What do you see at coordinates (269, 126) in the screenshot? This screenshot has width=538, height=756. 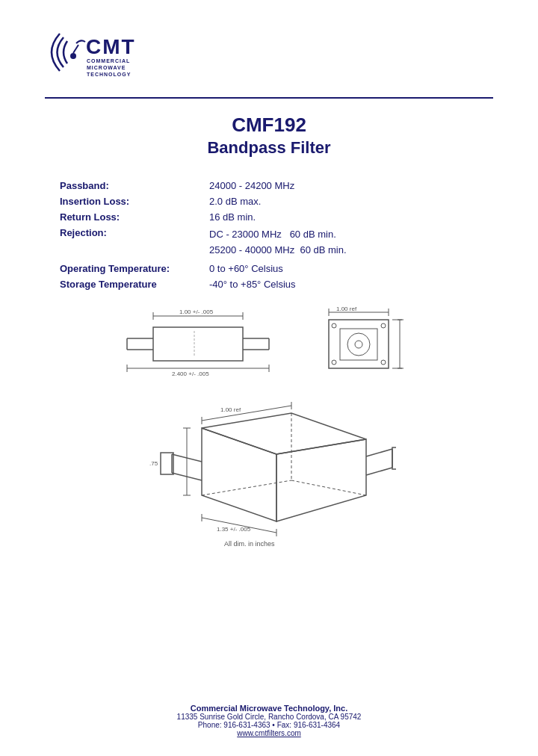 I see `product-model: CMF192` at bounding box center [269, 126].